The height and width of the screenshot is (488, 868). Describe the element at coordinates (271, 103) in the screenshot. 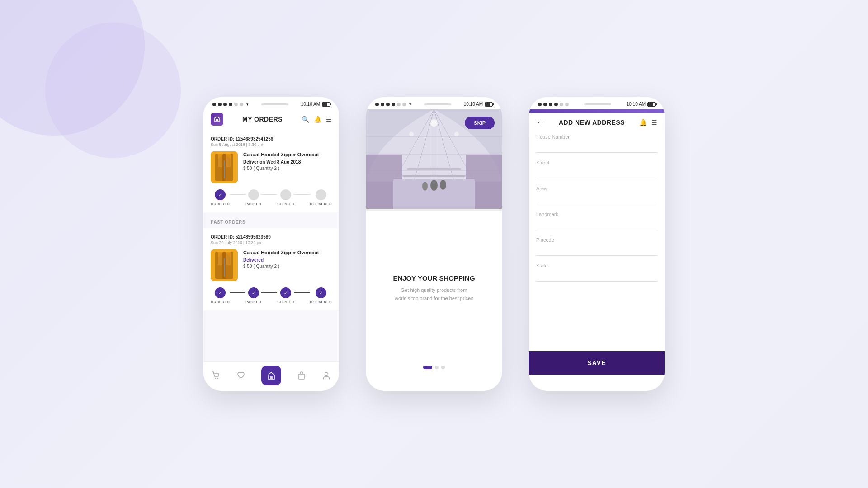

I see `status-bar-orders: ▾ 10:10 AM` at that location.